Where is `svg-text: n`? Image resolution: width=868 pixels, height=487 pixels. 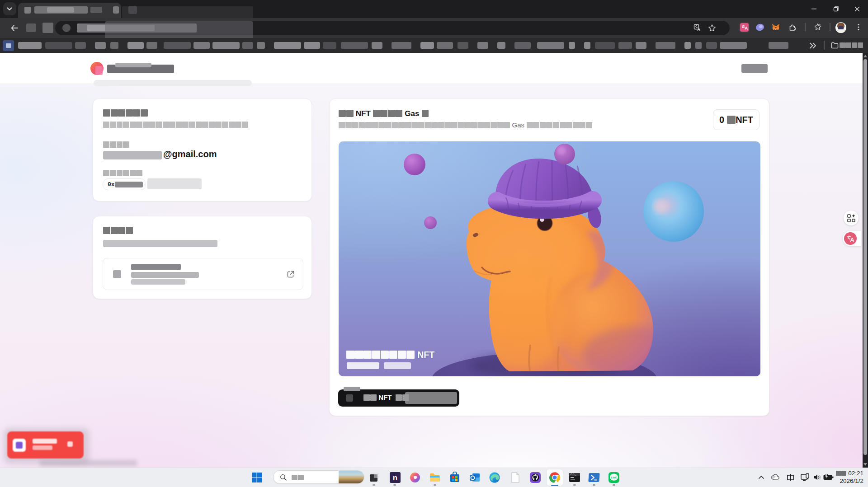 svg-text: n is located at coordinates (395, 478).